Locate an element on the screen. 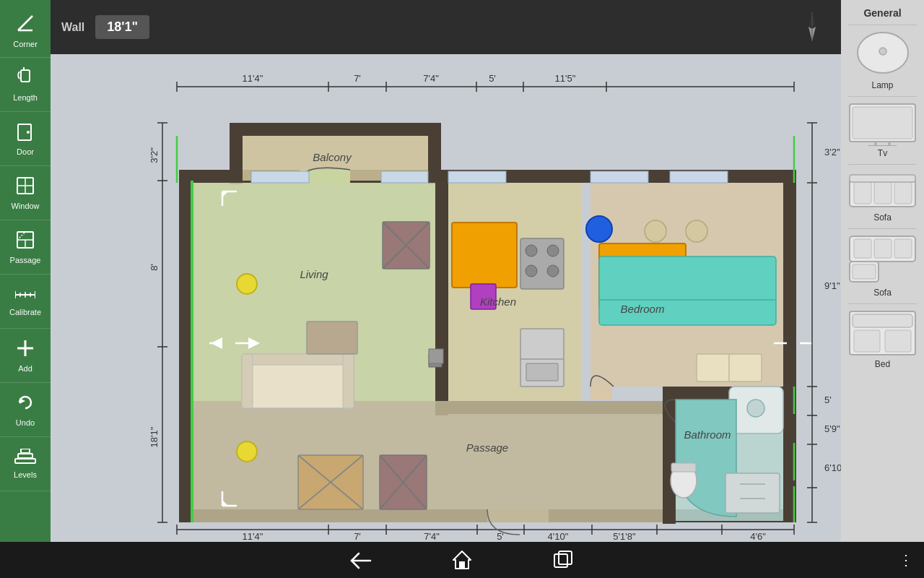 Image resolution: width=924 pixels, height=578 pixels. lamp-label: Lamp is located at coordinates (882, 85).